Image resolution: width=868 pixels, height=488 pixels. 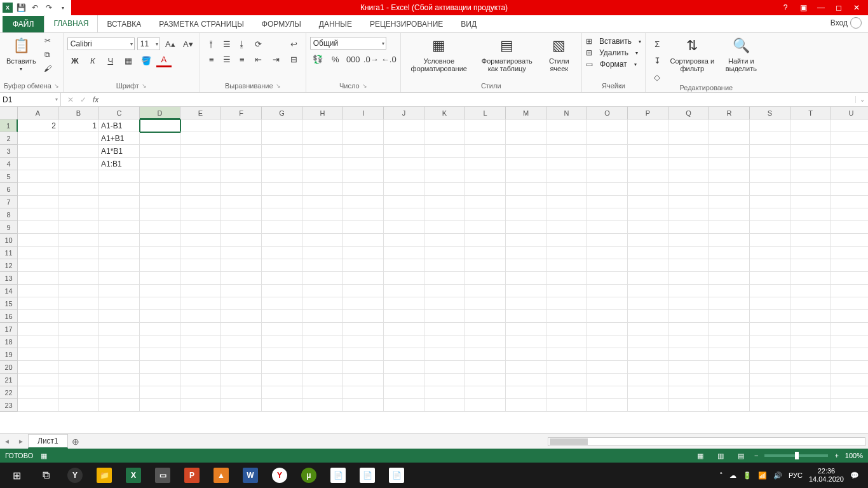 What do you see at coordinates (507, 54) in the screenshot?
I see `format-as-table-button: ▤Форматировать как таблицу` at bounding box center [507, 54].